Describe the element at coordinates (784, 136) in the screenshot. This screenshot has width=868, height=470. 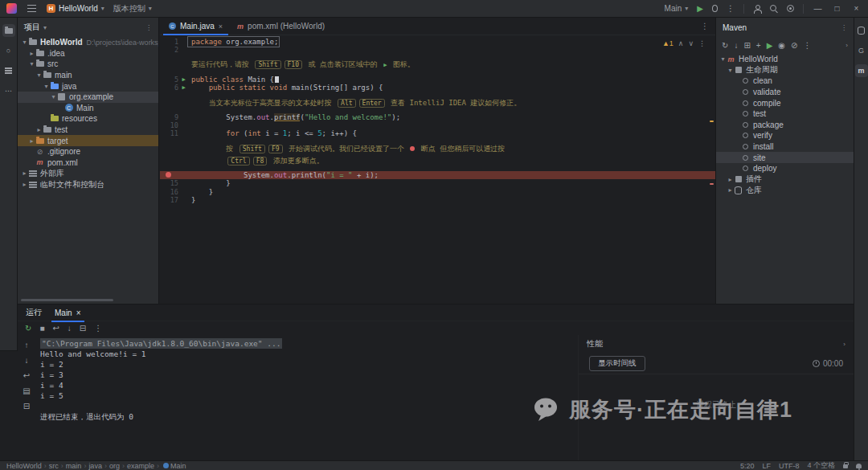
I see `maven-tree-item: verify` at that location.